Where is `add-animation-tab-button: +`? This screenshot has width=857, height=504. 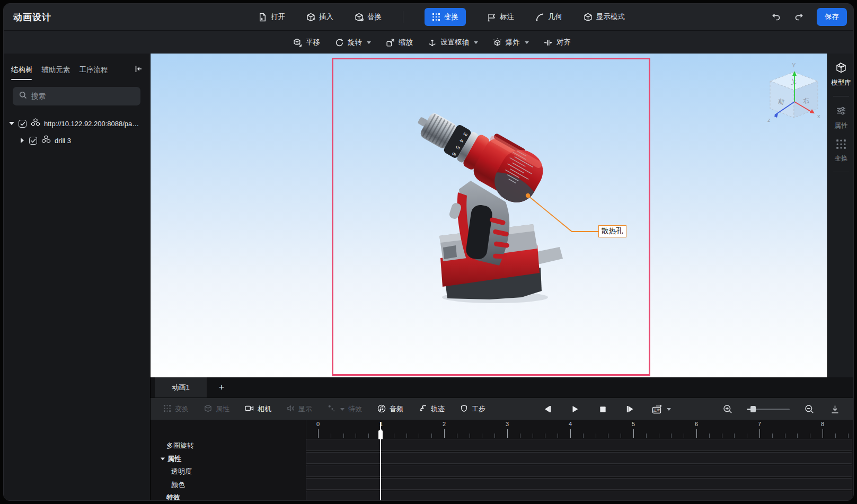
add-animation-tab-button: + is located at coordinates (222, 387).